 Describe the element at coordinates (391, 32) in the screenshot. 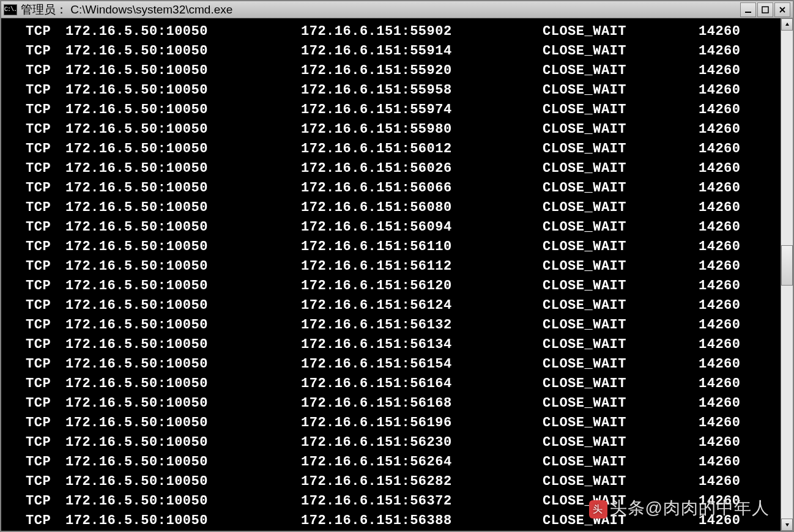

I see `netstat-row: TCP172.16.5.50:10050172.16.6.151:55902CL…` at that location.